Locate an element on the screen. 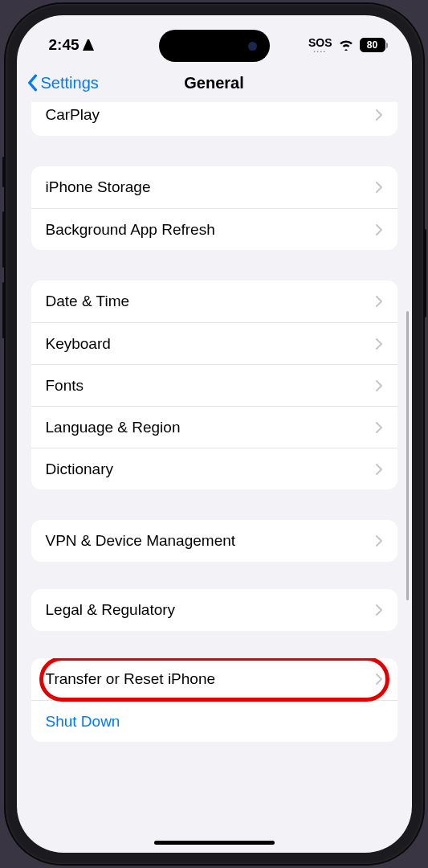 The height and width of the screenshot is (868, 428). scroll-indicator is located at coordinates (408, 456).